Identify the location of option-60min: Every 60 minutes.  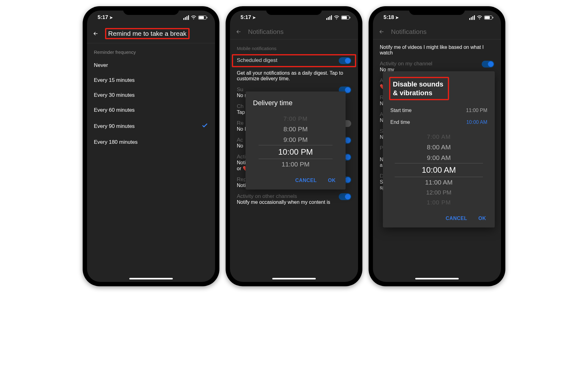
(151, 110).